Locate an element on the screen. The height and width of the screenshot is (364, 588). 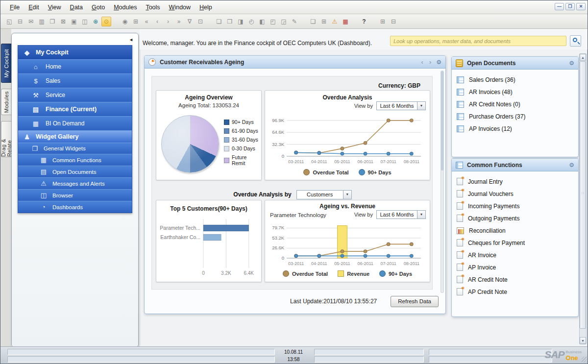
filter-table-icon: ∇ is located at coordinates (190, 22).